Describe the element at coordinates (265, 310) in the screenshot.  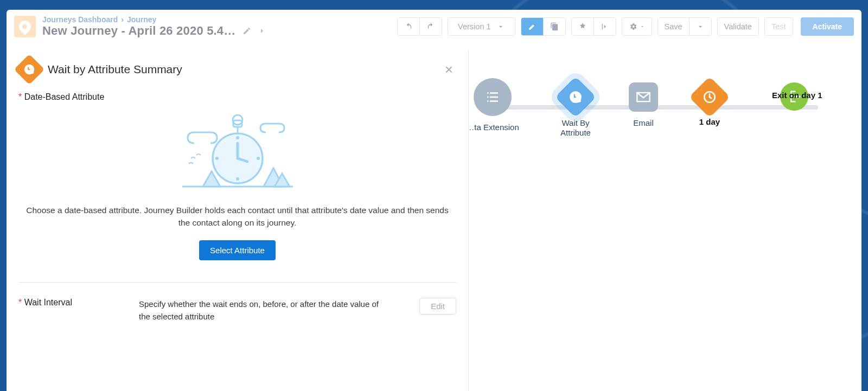
I see `wait-interval-description: Specify whether the wait ends on, before…` at that location.